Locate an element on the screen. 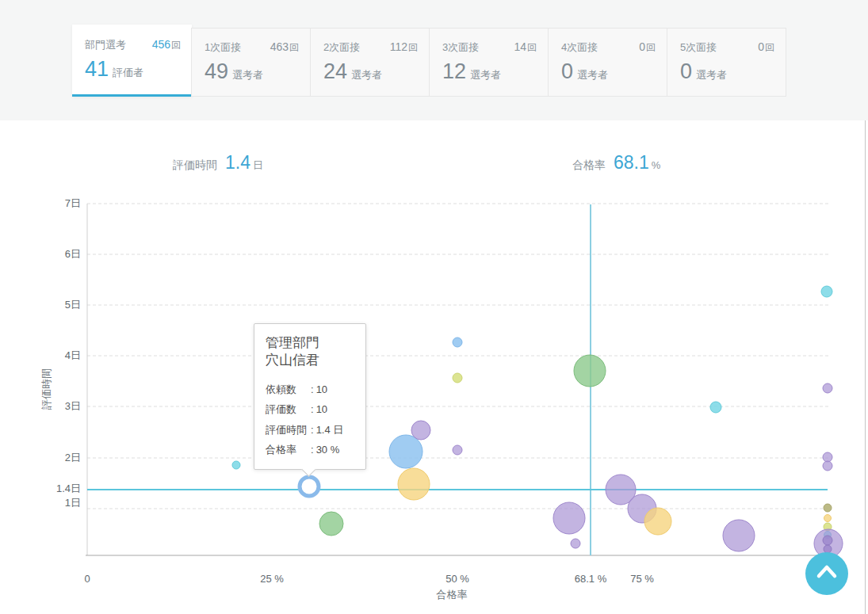 Image resolution: width=868 pixels, height=614 pixels. x-tick-label: 50 % is located at coordinates (457, 578).